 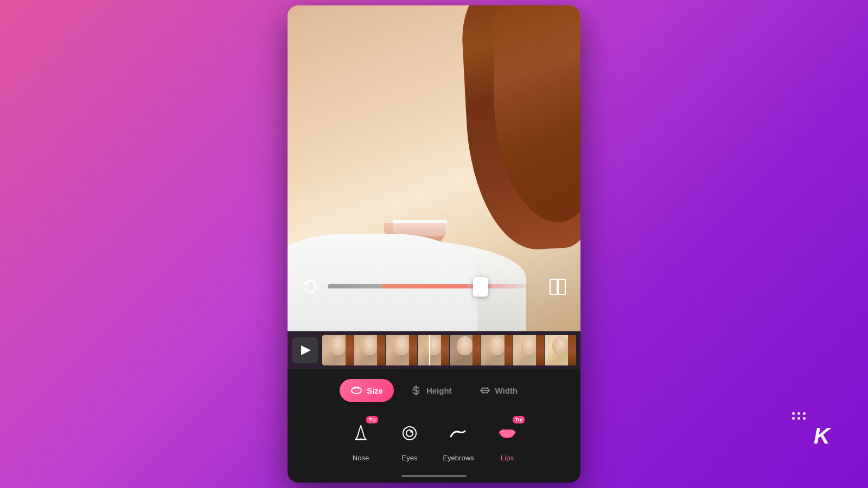 What do you see at coordinates (449, 350) in the screenshot?
I see `thumbnails-strip` at bounding box center [449, 350].